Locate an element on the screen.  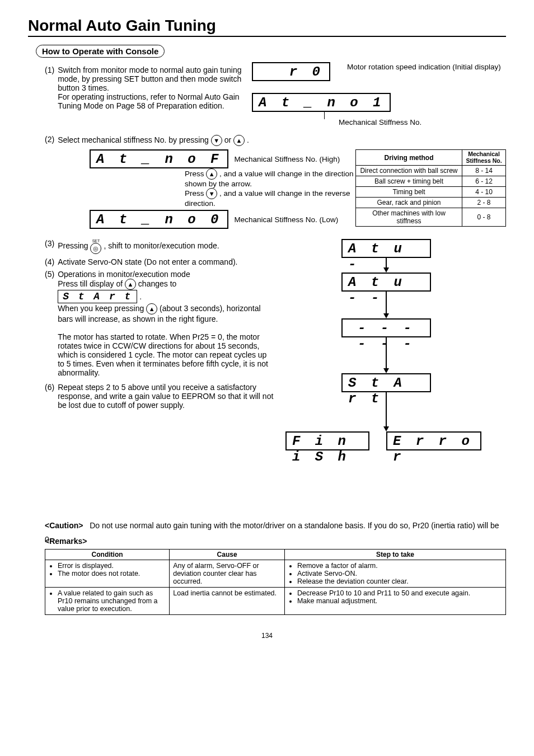
motor-speed-label: Motor rotation speed indication (Initial… is located at coordinates (424, 67).